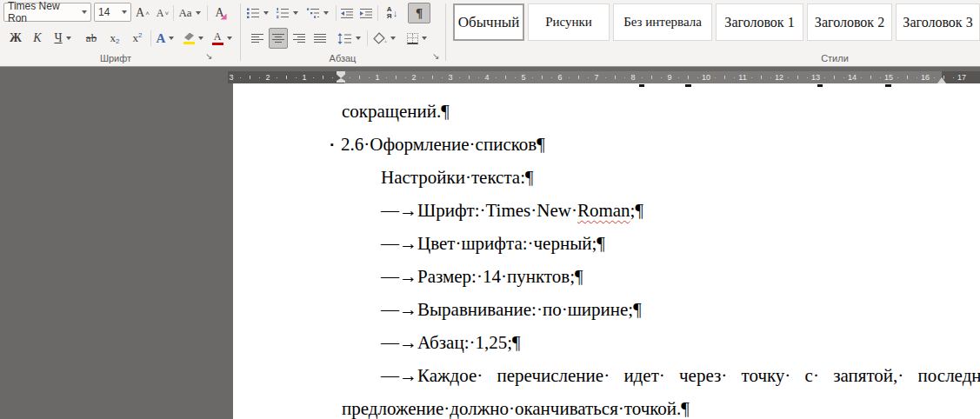 The image size is (980, 419). What do you see at coordinates (186, 13) in the screenshot?
I see `change-case-letters: Аа` at bounding box center [186, 13].